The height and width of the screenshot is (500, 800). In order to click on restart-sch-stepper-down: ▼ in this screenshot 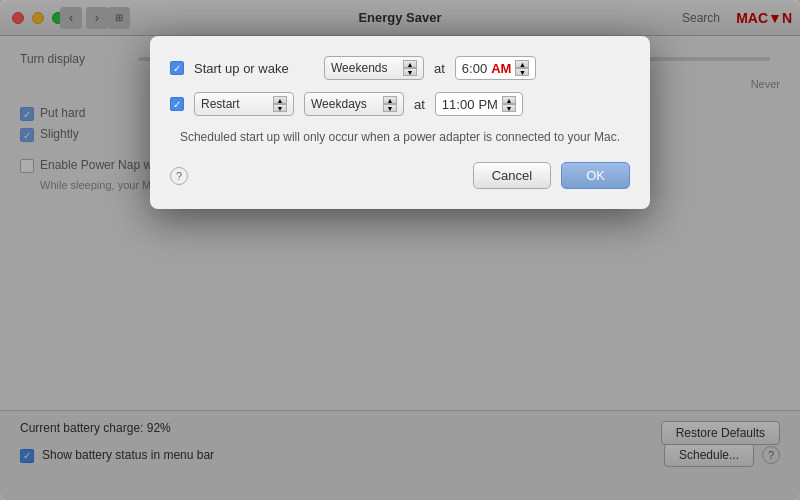, I will do `click(390, 108)`.